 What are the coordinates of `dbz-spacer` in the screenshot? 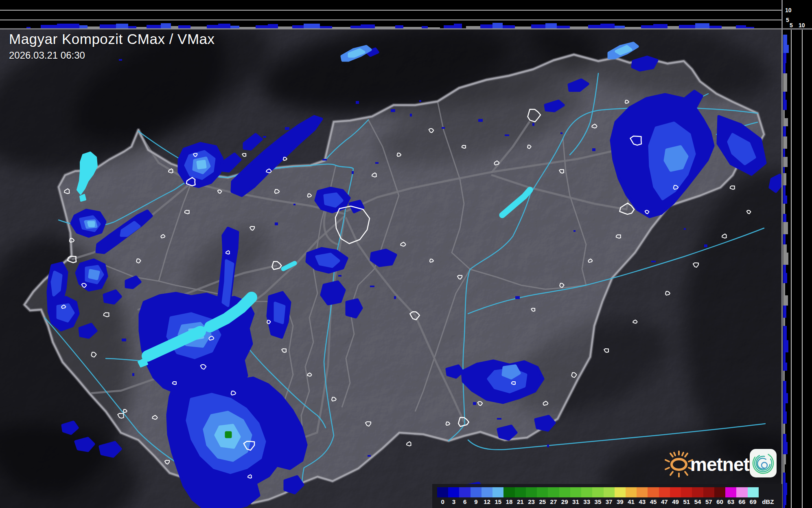 It's located at (768, 492).